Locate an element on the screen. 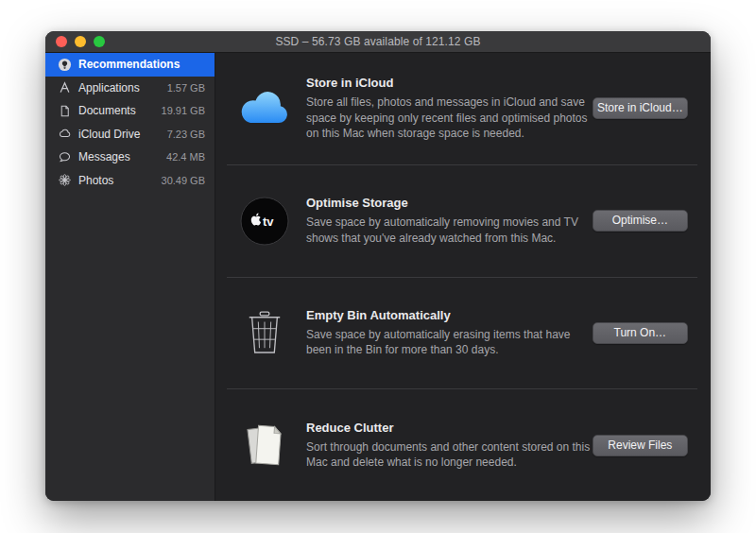 This screenshot has height=533, width=756. window-title: SSD – 56.73 GB available of 121.12 GB is located at coordinates (378, 42).